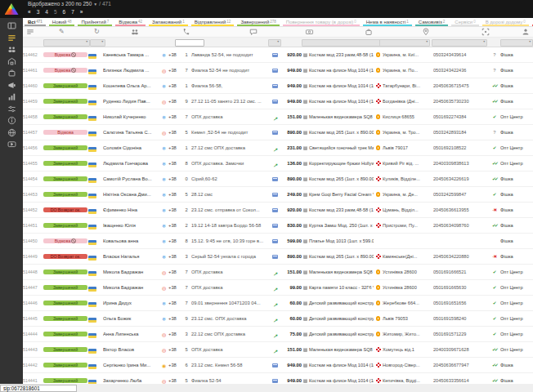  I want to click on order-row: 514455 Завершений Людмила Гончарова +38 …, so click(278, 163).